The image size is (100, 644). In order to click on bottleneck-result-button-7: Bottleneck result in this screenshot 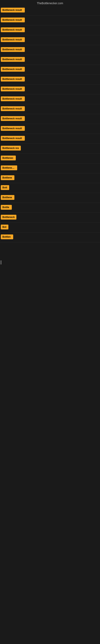, I will do `click(13, 69)`.